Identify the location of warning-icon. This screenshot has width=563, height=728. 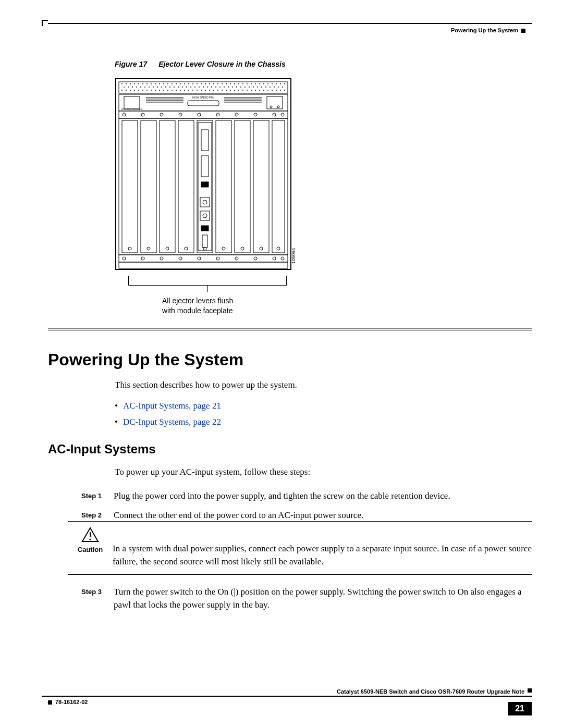
(90, 535).